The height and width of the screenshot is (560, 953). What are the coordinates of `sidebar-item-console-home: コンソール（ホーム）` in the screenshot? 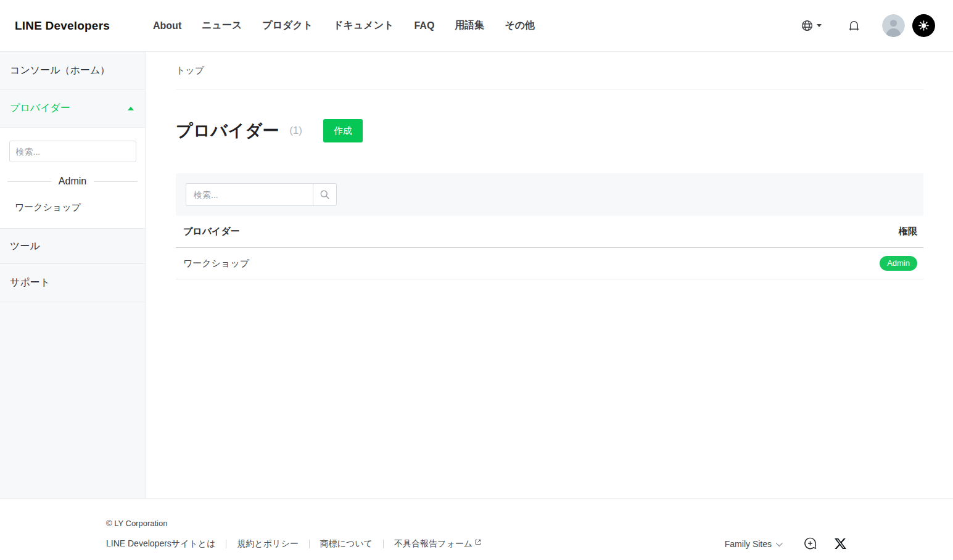 It's located at (73, 70).